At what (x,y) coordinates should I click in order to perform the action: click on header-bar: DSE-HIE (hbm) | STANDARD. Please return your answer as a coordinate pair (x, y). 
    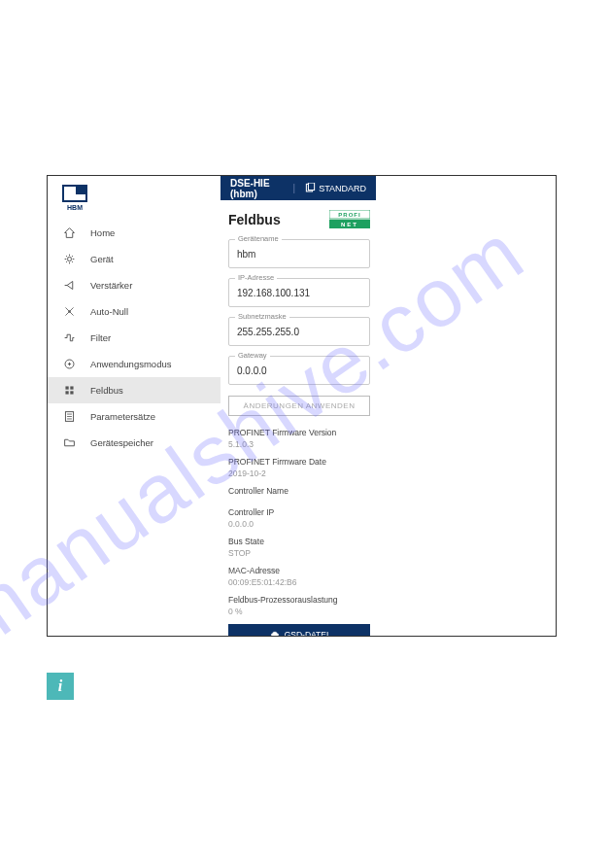
    Looking at the image, I should click on (298, 189).